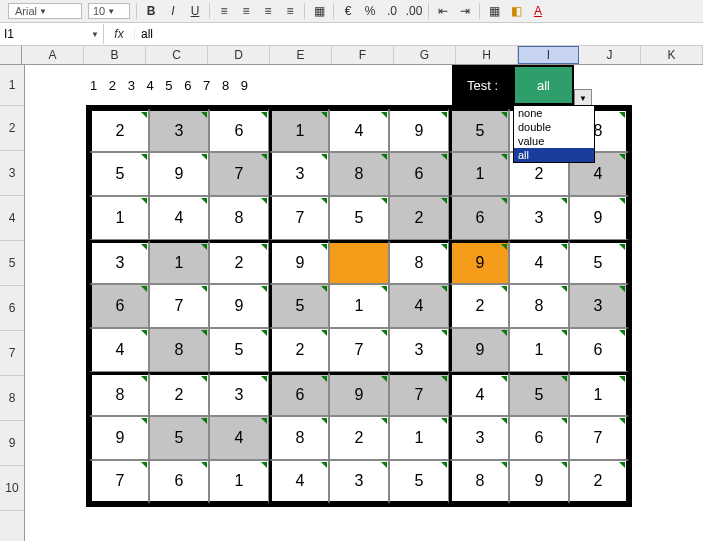 The image size is (703, 541). I want to click on sudoku-cell-r9-c4: 4, so click(299, 482).